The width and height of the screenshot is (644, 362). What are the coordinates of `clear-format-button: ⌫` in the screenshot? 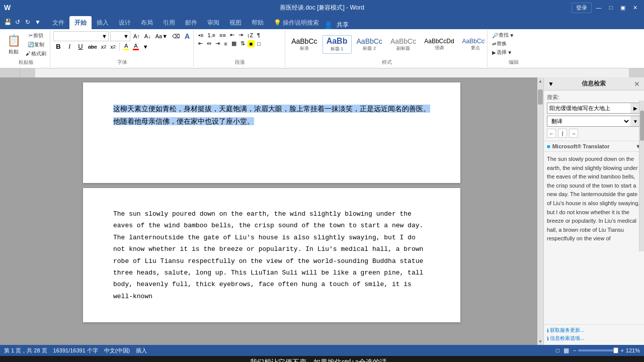 It's located at (176, 36).